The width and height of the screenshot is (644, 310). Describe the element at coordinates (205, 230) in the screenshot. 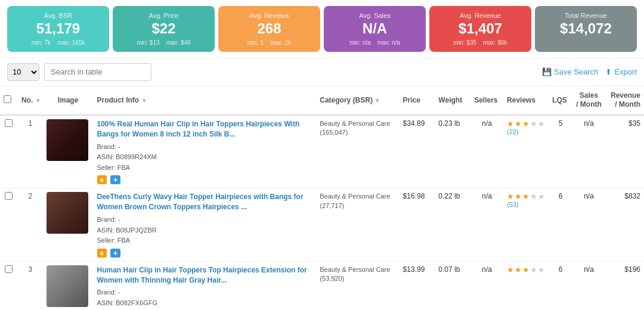

I see `product-meta: Brand: - ASIN: B08JPJQZBR Seller: FBA` at that location.